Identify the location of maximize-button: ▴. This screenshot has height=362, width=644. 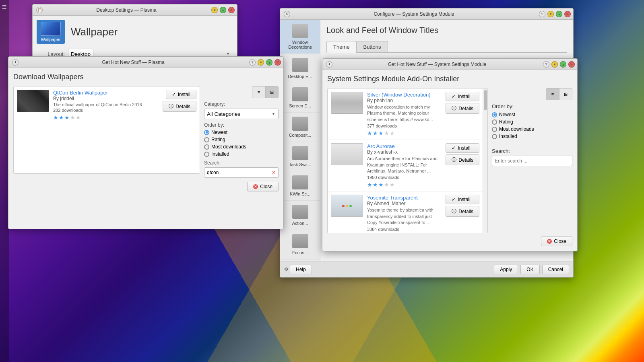
(223, 10).